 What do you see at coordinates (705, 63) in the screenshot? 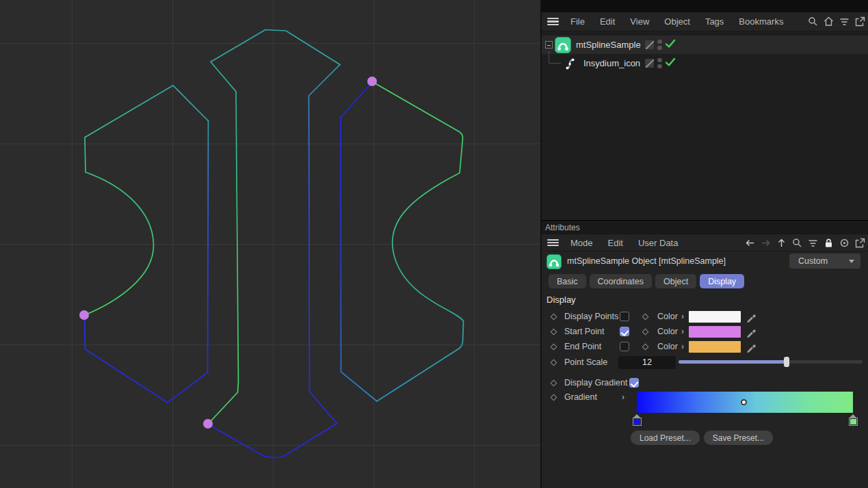
I see `object-row-insydium-icon: Insydium_icon` at bounding box center [705, 63].